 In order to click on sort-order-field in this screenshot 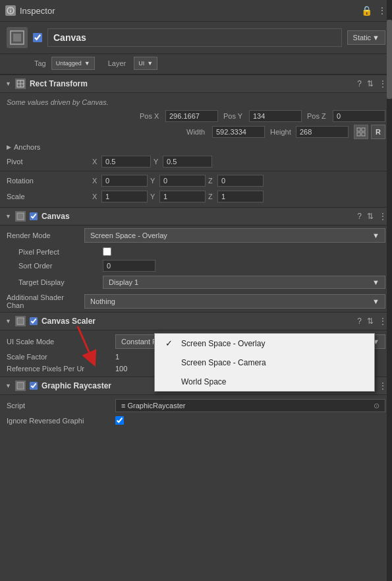, I will do `click(129, 266)`.